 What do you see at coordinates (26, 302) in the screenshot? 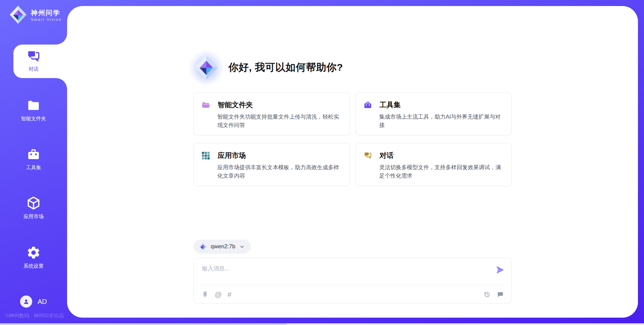
I see `person-icon` at bounding box center [26, 302].